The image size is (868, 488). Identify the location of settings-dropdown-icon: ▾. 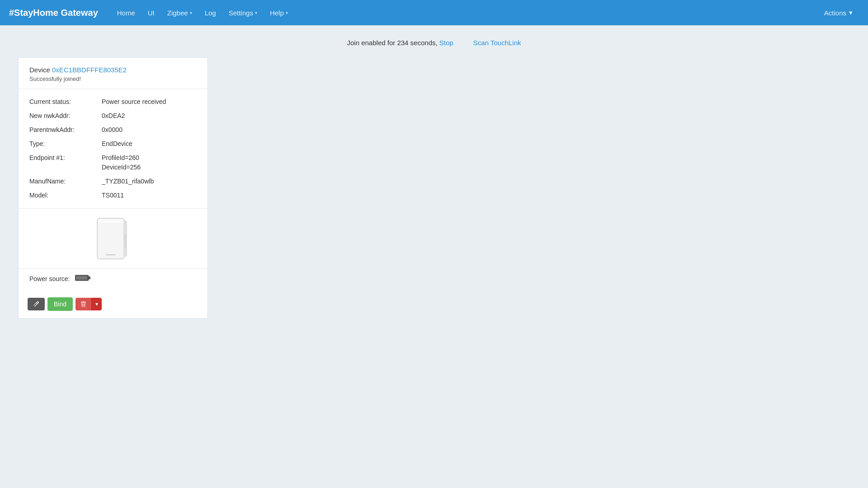
(256, 13).